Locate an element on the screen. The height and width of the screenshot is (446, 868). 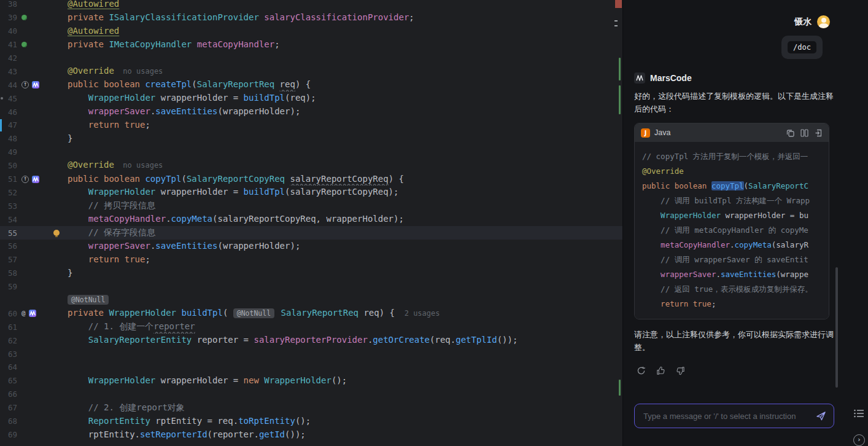
chat-scrollbar is located at coordinates (837, 327).